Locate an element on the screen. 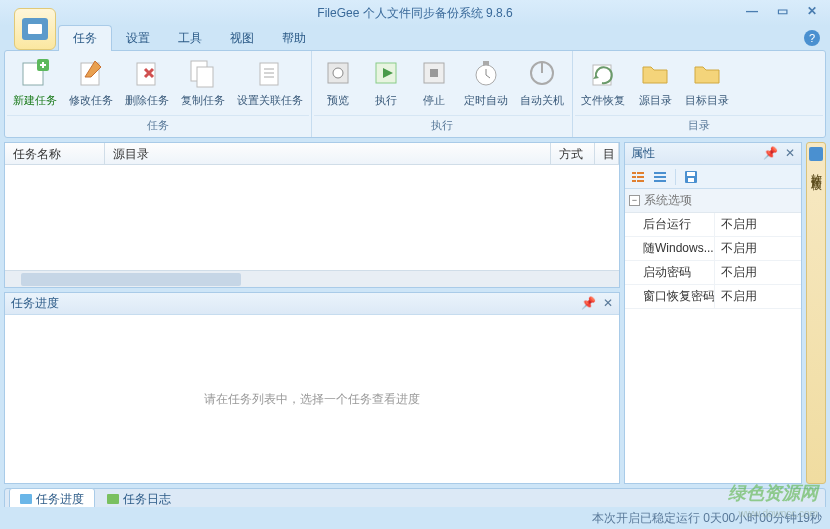 The image size is (830, 529). restore-icon is located at coordinates (603, 73).